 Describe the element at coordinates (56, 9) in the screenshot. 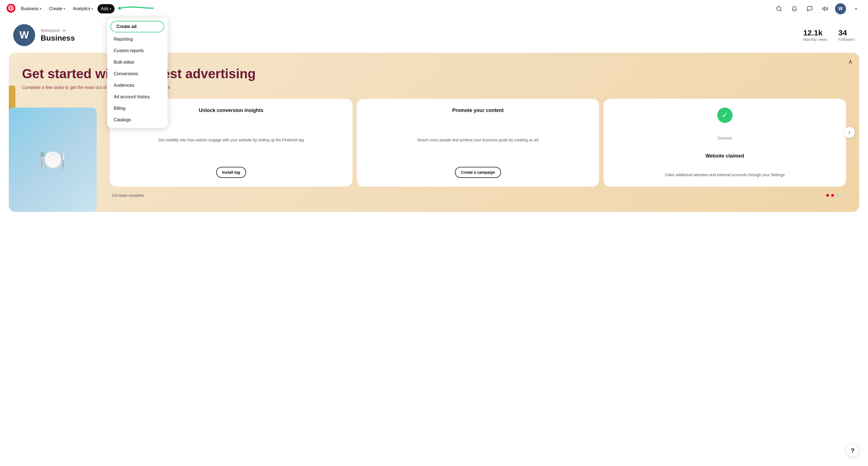

I see `nav-create-label: Create` at that location.